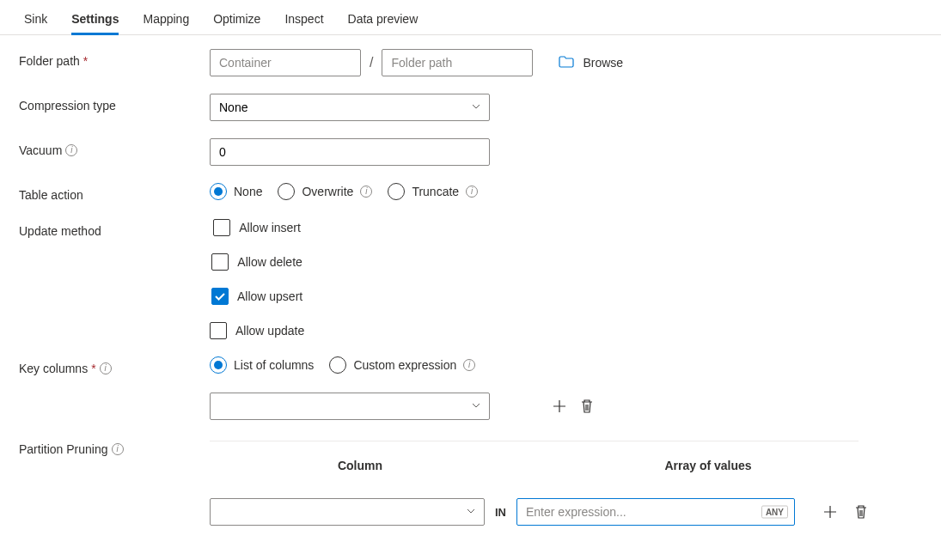  I want to click on key-columns-label: Key columns, so click(53, 368).